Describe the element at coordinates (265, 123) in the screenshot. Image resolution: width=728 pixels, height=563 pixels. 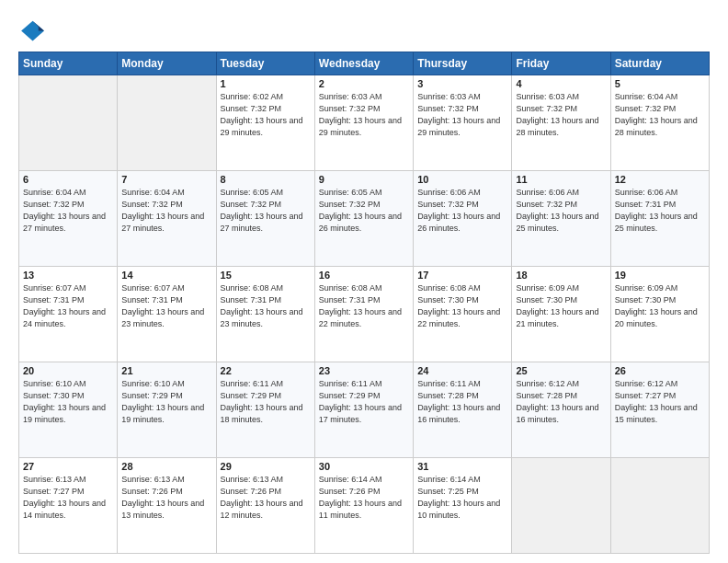
I see `calendar-cell: 1Sunrise: 6:02 AM Sunset: 7:32 PM Daylig…` at that location.